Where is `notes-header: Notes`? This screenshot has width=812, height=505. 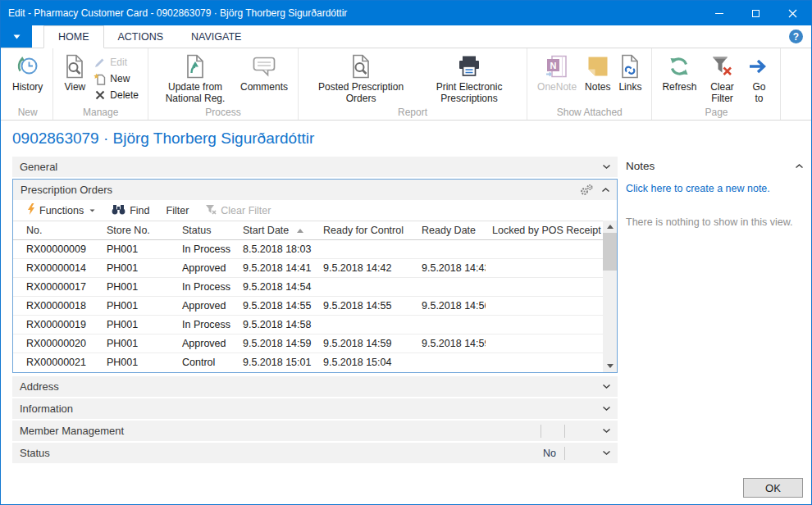 notes-header: Notes is located at coordinates (714, 166).